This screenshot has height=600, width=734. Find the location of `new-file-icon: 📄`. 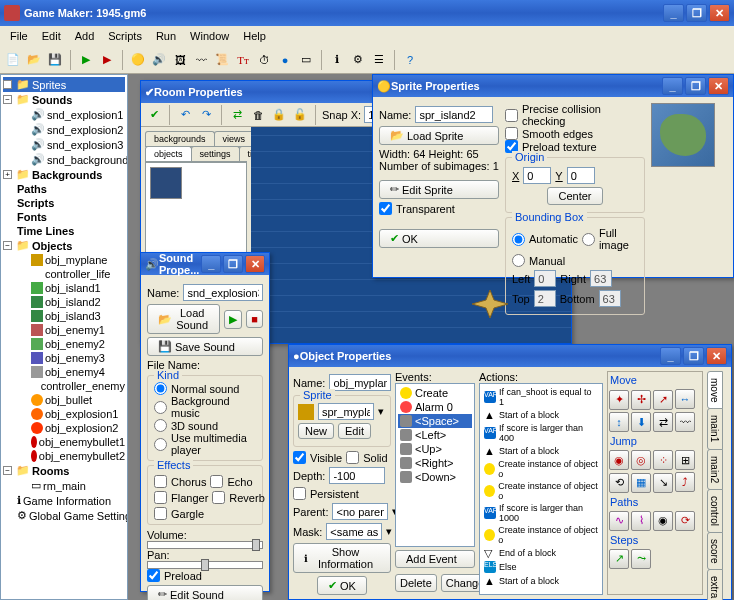

new-file-icon: 📄 is located at coordinates (13, 60).